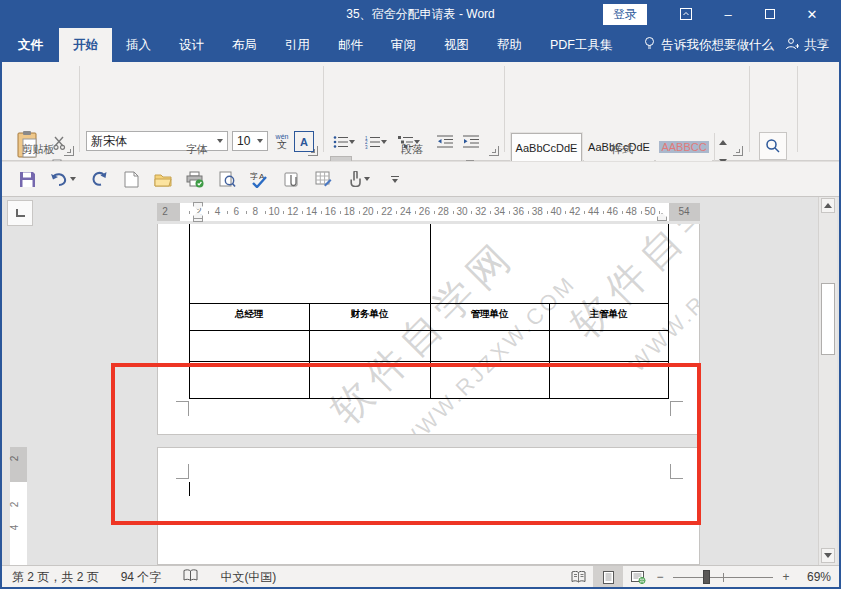 This screenshot has height=589, width=841. I want to click on horizontal-ruler: 2 54 24681012141618202224262830323436384…, so click(428, 212).